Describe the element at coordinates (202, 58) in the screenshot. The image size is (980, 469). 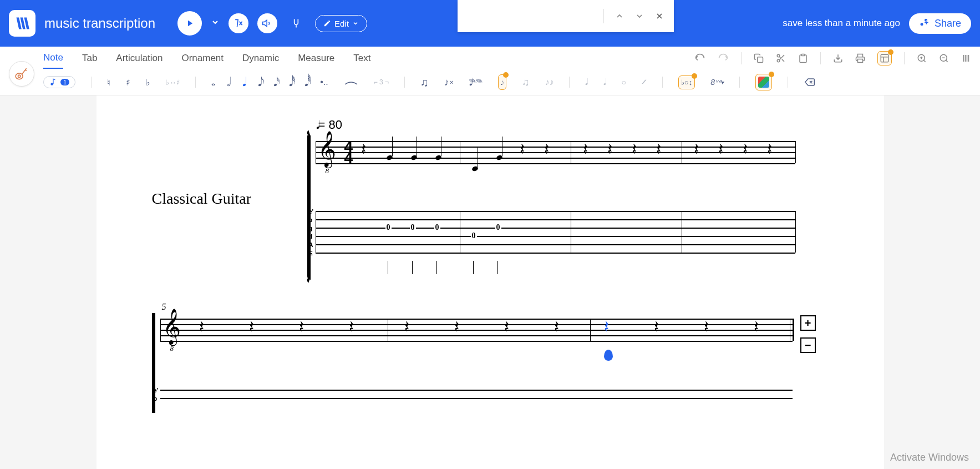
I see `tab-ornament: Ornament` at that location.